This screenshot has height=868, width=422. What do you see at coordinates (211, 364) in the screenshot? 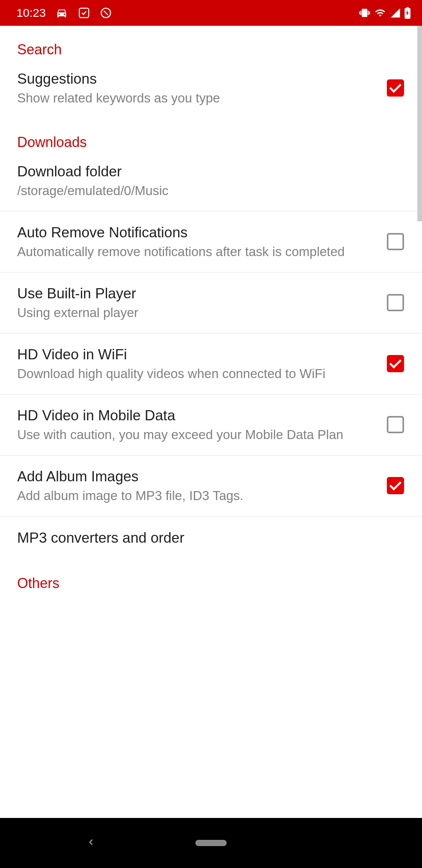
I see `setting-hd-wifi: HD Video in WiFi Download high quality v…` at bounding box center [211, 364].